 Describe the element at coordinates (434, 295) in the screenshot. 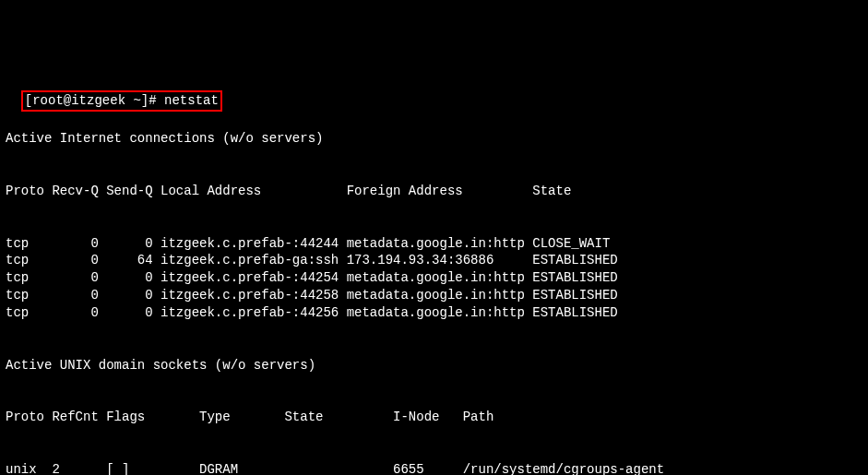

I see `inet-row: tcp 0 0 itzgeek.c.prefab-:44258 metadata…` at that location.